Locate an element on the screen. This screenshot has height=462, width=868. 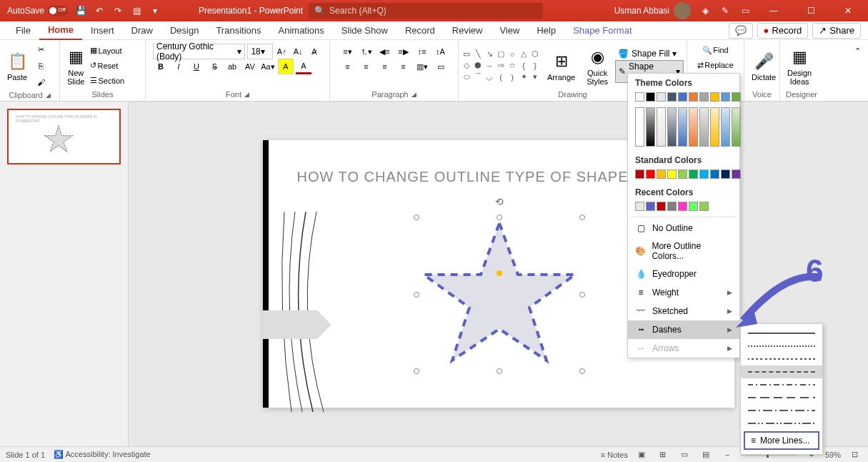
justify-button: ≡ is located at coordinates (404, 67).